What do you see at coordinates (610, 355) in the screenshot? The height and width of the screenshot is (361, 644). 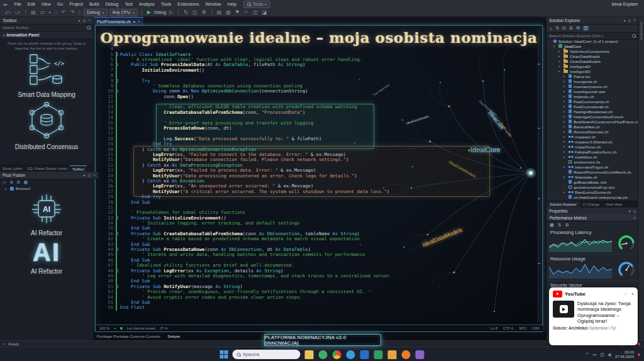 I see `tray-volume-icon: ◂)` at bounding box center [610, 355].